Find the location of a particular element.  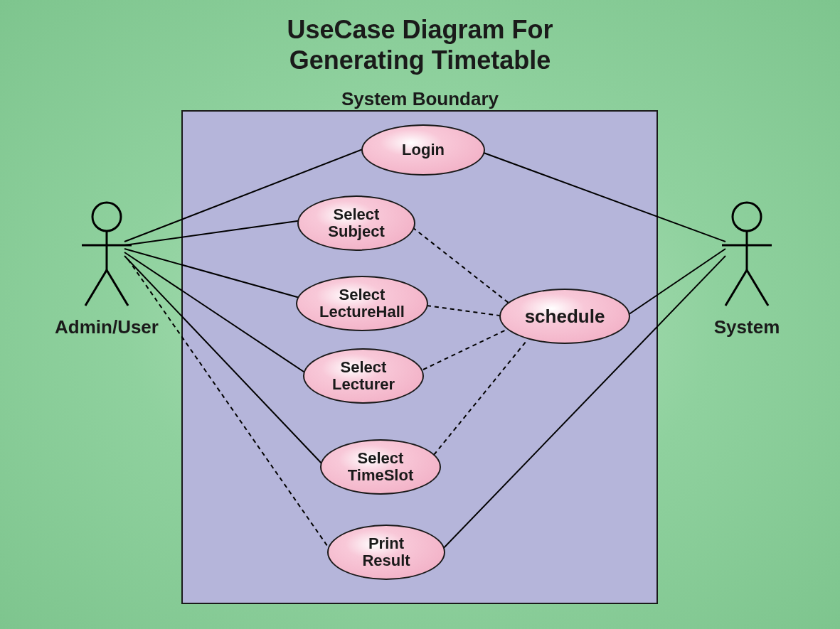

usecase-print-result: Print Result is located at coordinates (386, 552).